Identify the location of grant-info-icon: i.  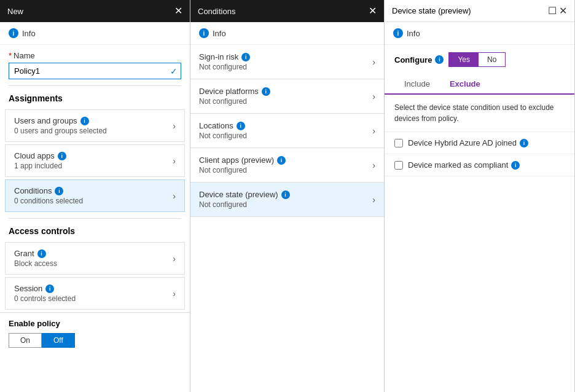
(42, 254).